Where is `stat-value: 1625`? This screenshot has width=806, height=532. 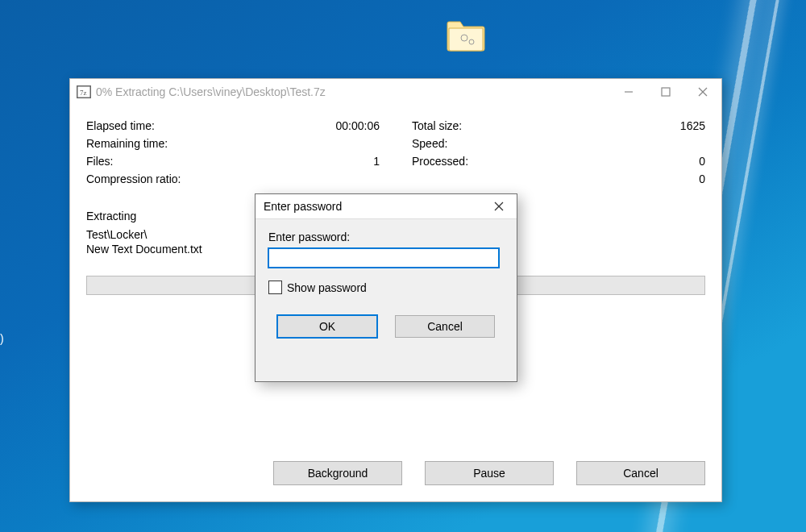
stat-value: 1625 is located at coordinates (681, 126).